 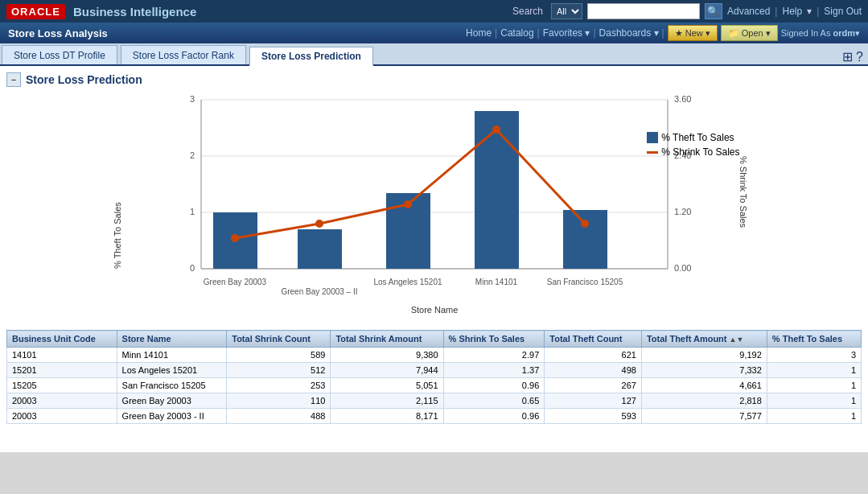 What do you see at coordinates (594, 340) in the screenshot?
I see `th-theft-count: Total Theft Count` at bounding box center [594, 340].